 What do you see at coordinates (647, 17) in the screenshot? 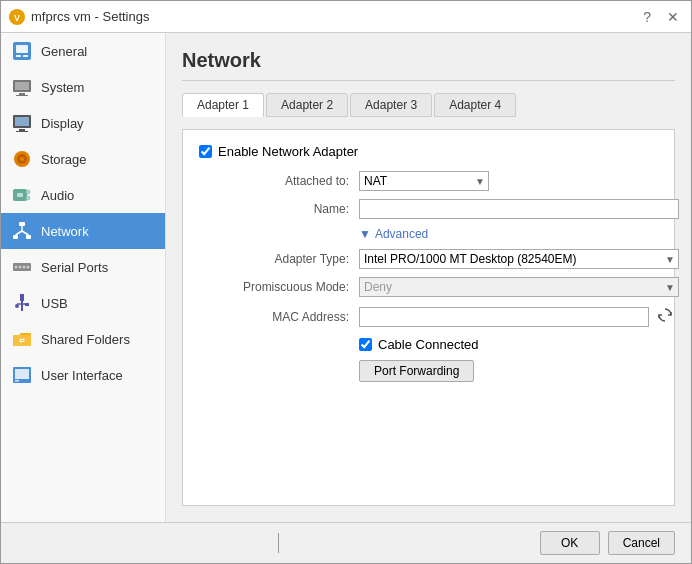
I see `help-button: ?` at bounding box center [647, 17].